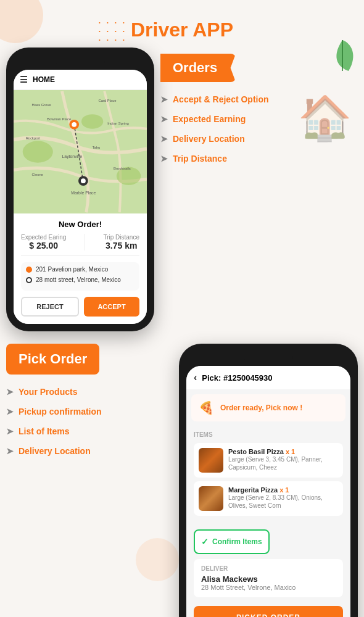 The image size is (364, 617). I want to click on accept-button: ACCEPT, so click(112, 307).